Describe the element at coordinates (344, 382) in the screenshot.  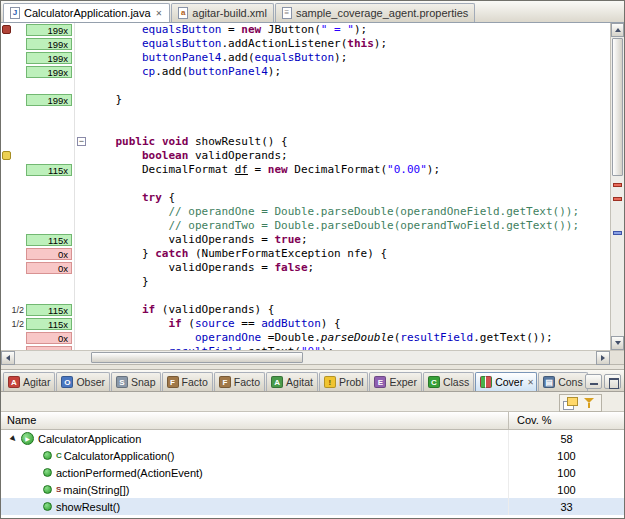
I see `view-tab-probl: !Probl` at that location.